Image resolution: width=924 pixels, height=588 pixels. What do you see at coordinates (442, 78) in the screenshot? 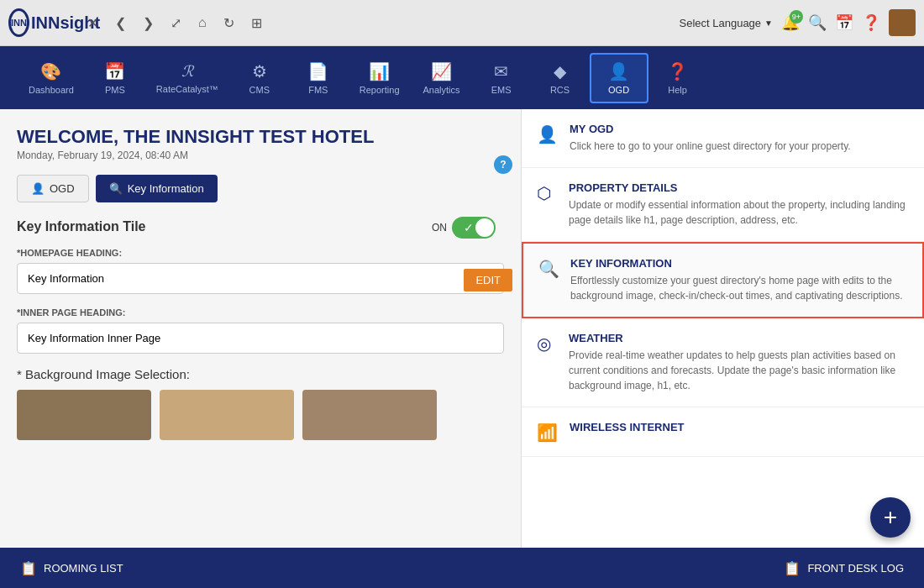
I see `nav-item-analytics: 📈 Analytics` at bounding box center [442, 78].